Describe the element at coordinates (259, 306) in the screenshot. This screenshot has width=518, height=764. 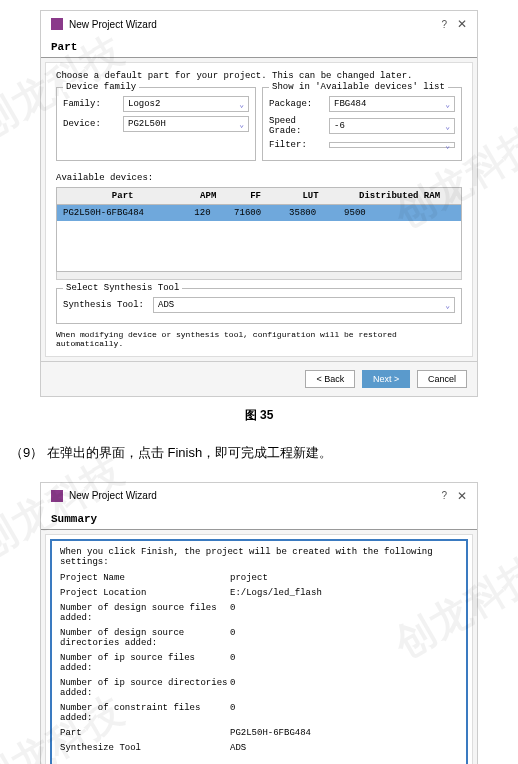
I see `synthesis-fieldset: Select Synthesis Tool Synthesis Tool: AD…` at that location.